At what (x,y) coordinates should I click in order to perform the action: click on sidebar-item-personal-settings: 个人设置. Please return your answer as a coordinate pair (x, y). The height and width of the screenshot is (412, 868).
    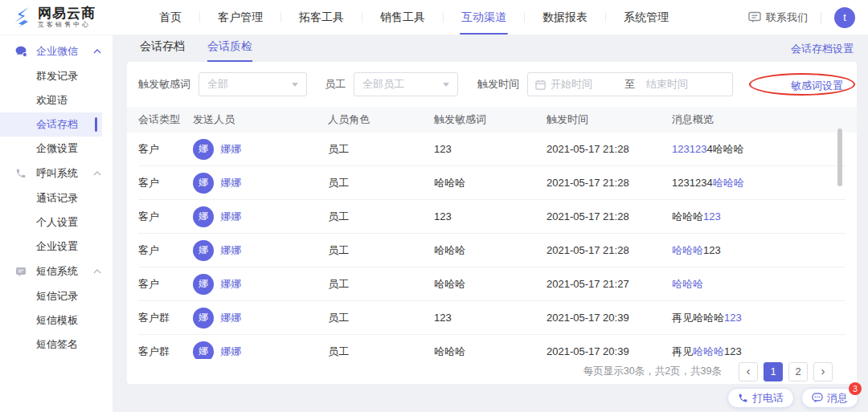
    Looking at the image, I should click on (56, 222).